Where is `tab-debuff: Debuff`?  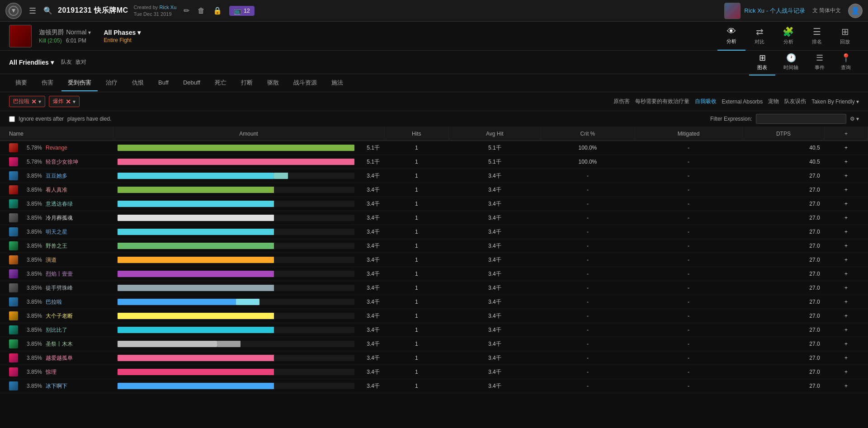
tab-debuff: Debuff is located at coordinates (192, 83).